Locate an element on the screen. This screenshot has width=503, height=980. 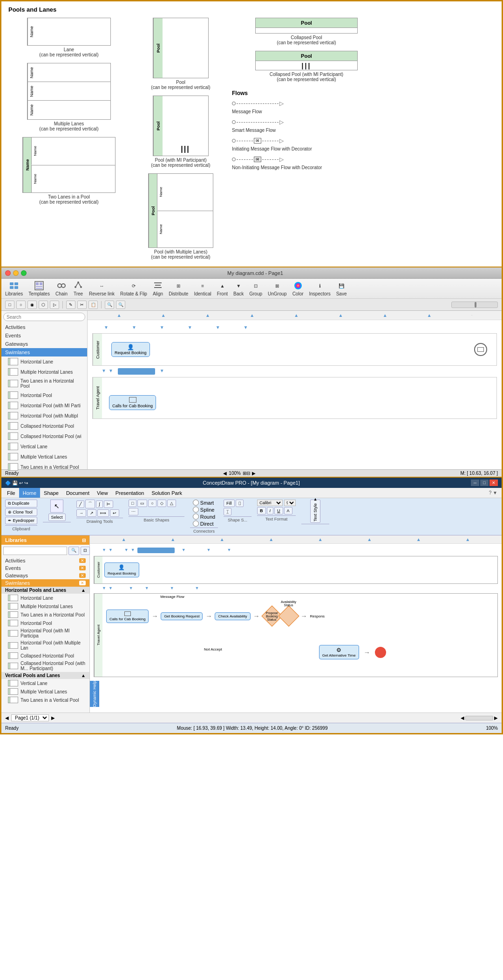
sidebar-item-events: Events is located at coordinates (44, 336).